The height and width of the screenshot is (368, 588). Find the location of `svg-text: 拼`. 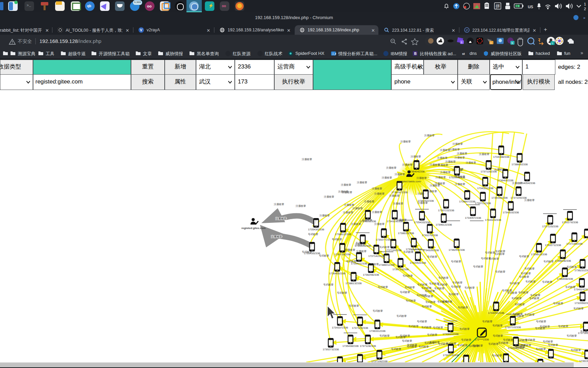

svg-text: 拼 is located at coordinates (498, 6).